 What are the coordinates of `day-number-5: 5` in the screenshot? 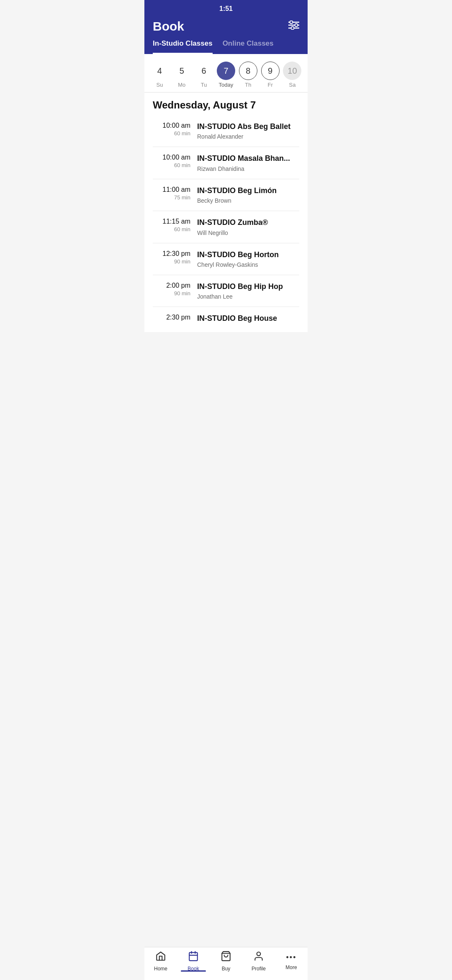 It's located at (182, 71).